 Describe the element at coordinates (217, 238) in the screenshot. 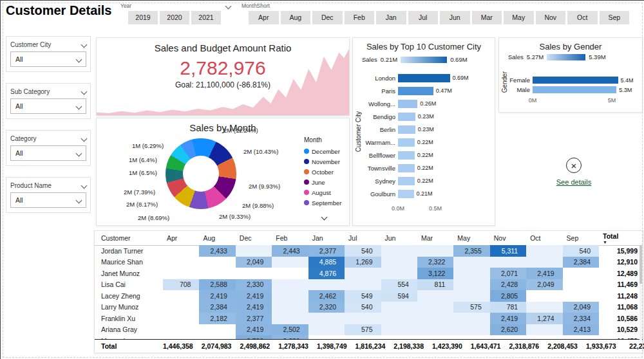

I see `matrix-column-header-aug: Aug` at that location.